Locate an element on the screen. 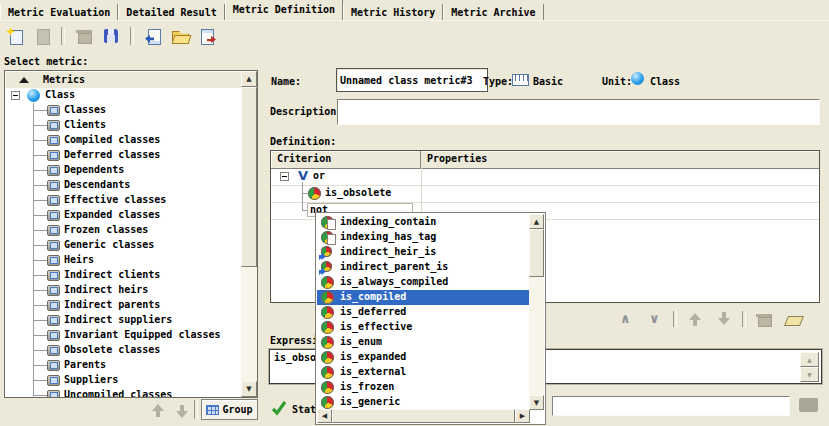 The width and height of the screenshot is (829, 426). group-toggle-button: Group is located at coordinates (230, 410).